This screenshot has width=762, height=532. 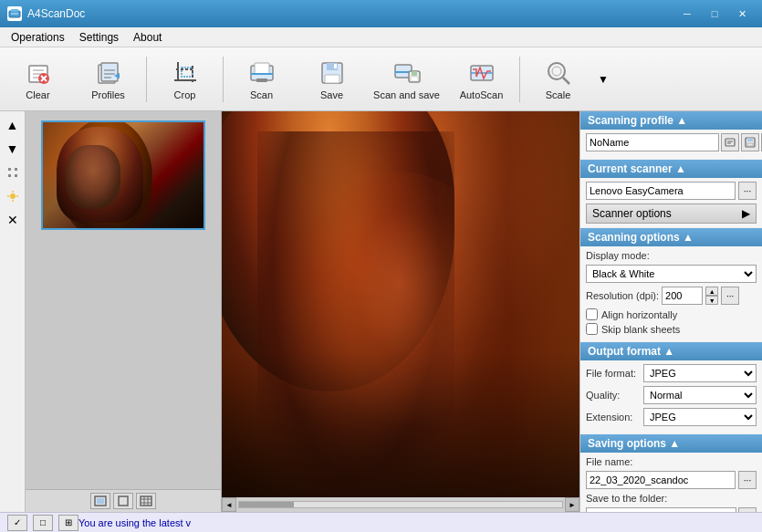 What do you see at coordinates (43, 523) in the screenshot?
I see `status-left-controls: ✓ □ ⊞` at bounding box center [43, 523].